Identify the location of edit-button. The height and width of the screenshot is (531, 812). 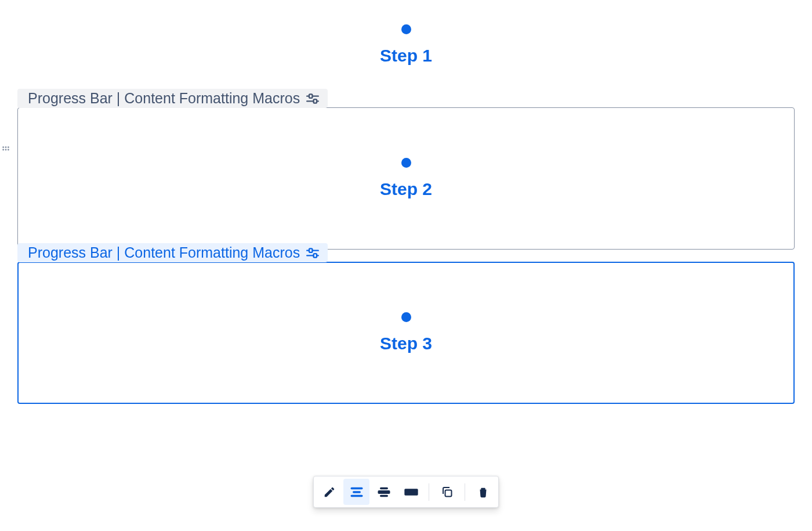
(329, 492).